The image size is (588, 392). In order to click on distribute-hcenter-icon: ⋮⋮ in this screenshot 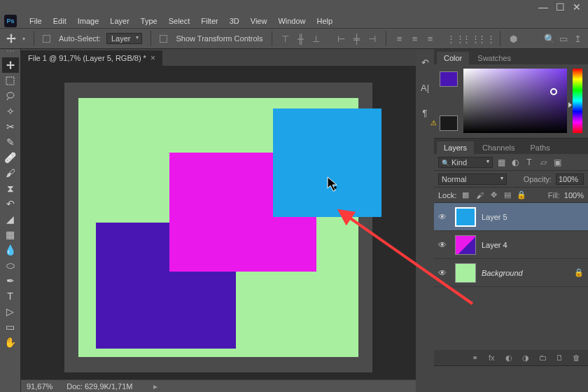, I will do `click(471, 38)`.